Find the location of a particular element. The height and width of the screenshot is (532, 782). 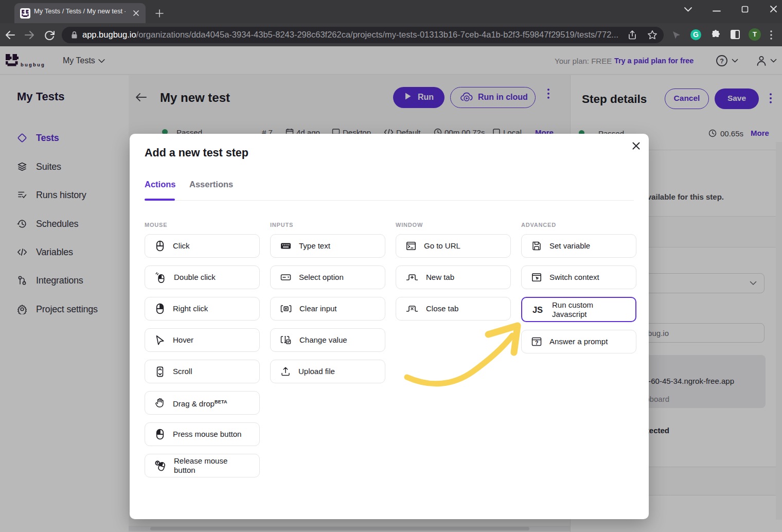

svg-text: JS is located at coordinates (538, 310).